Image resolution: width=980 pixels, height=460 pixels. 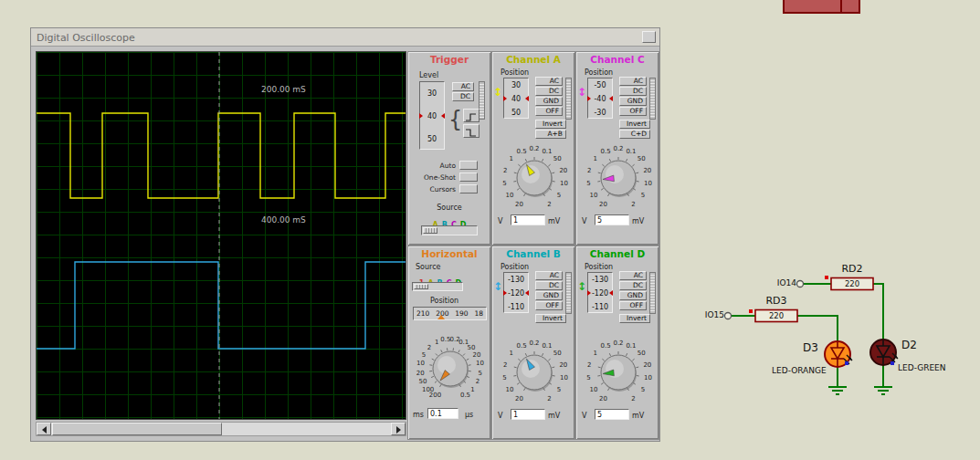 I want to click on io15-terminal, so click(x=729, y=316).